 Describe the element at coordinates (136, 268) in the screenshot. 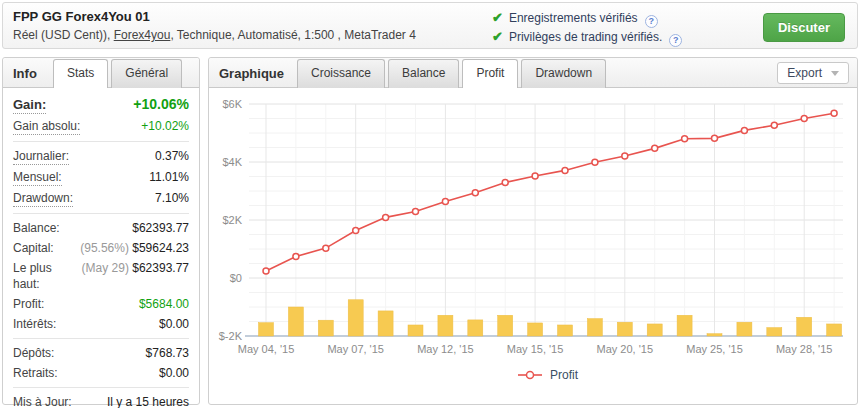

I see `stat-value-le-plus-haut: (May 29) $62393.77` at that location.